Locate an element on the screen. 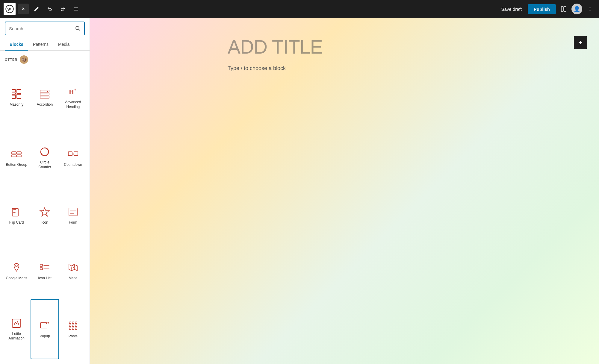 This screenshot has height=364, width=599. svg-text: H is located at coordinates (71, 92).